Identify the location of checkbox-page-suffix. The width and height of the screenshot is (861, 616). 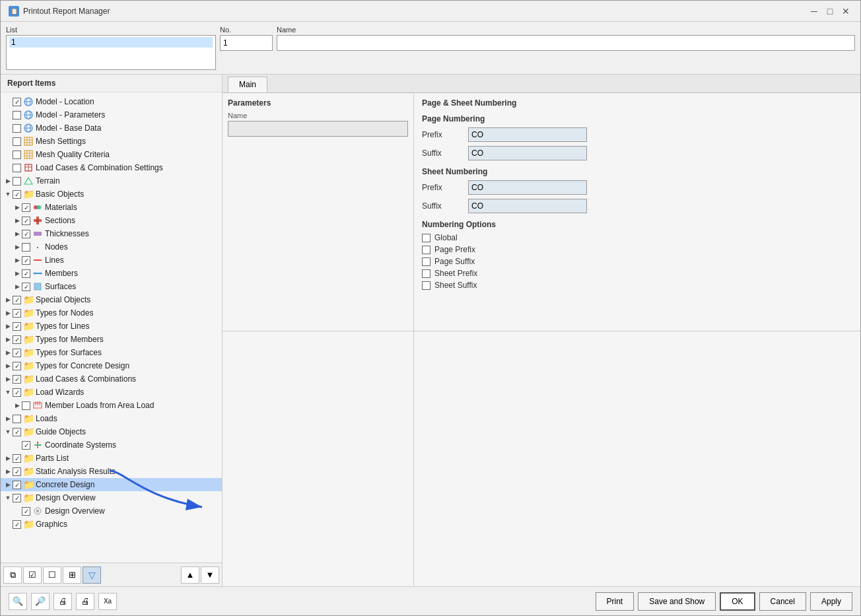
(427, 261).